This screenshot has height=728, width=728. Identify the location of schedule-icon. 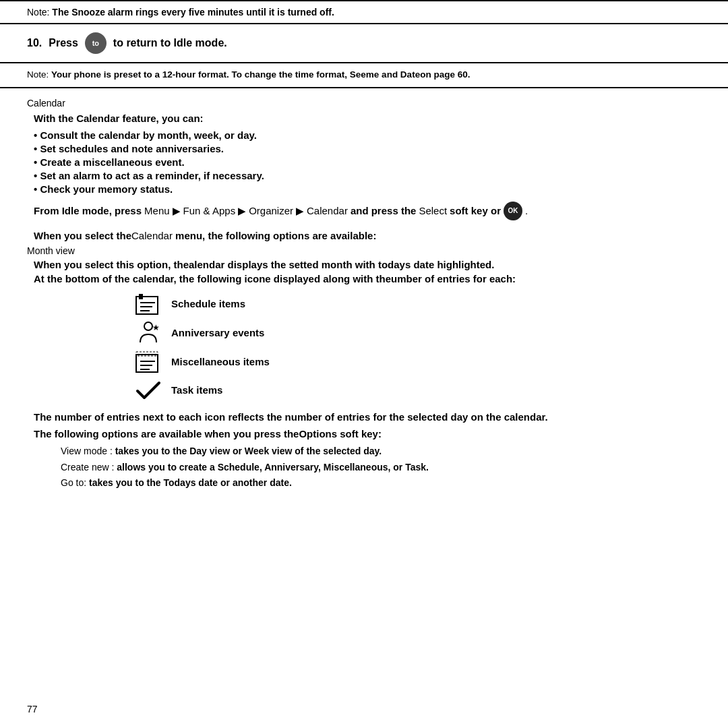
(148, 304).